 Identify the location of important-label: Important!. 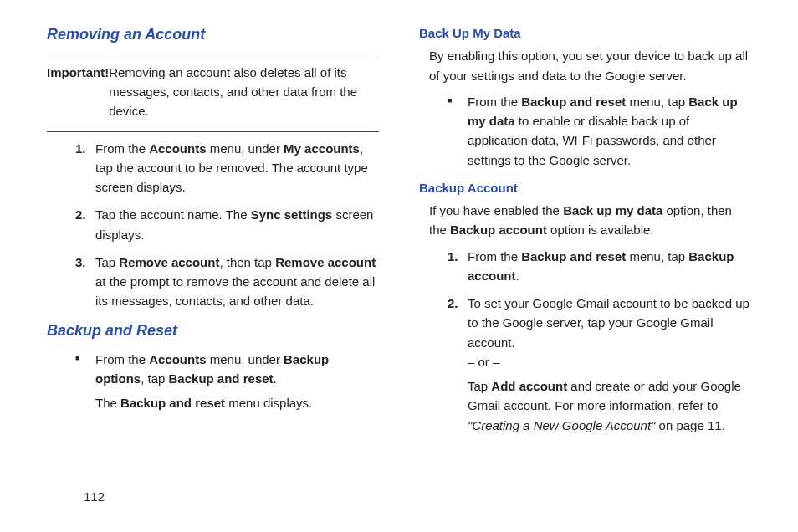
(78, 72).